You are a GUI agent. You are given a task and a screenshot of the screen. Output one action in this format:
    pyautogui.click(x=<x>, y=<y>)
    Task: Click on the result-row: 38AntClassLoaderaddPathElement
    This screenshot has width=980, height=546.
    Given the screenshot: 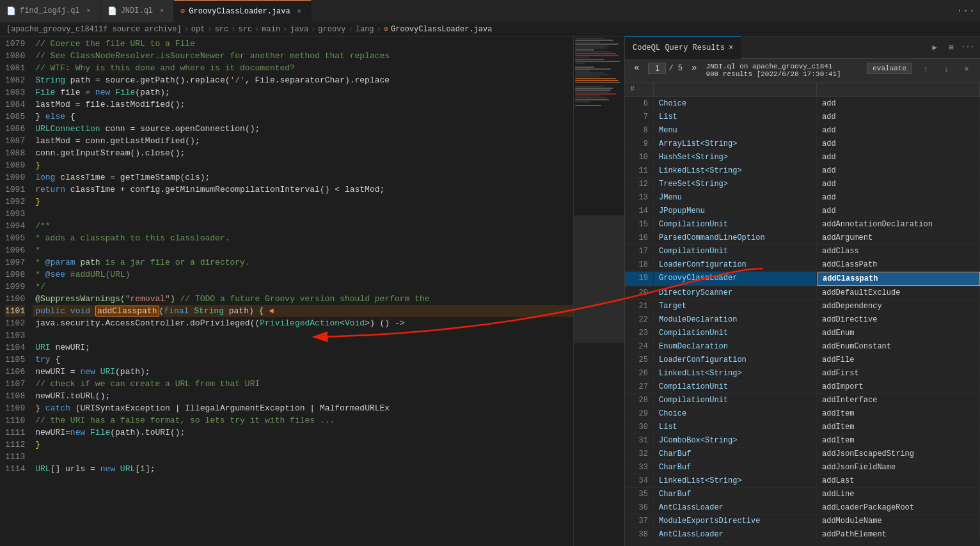 What is the action you would take?
    pyautogui.click(x=802, y=534)
    